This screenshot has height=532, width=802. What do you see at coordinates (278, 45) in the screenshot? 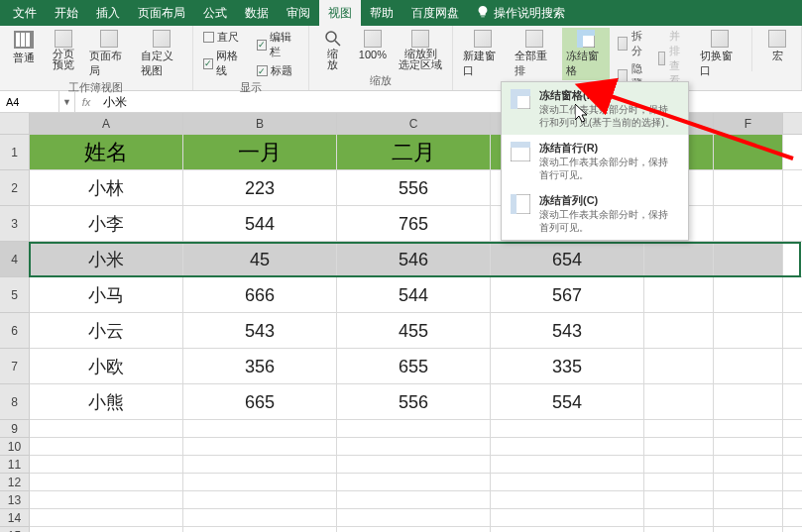
I see `formula-bar-checkbox: ✓编辑栏` at bounding box center [278, 45].